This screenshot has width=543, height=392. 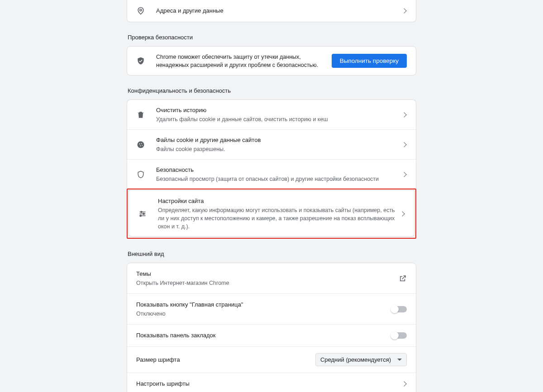 What do you see at coordinates (141, 61) in the screenshot?
I see `shield-check-icon` at bounding box center [141, 61].